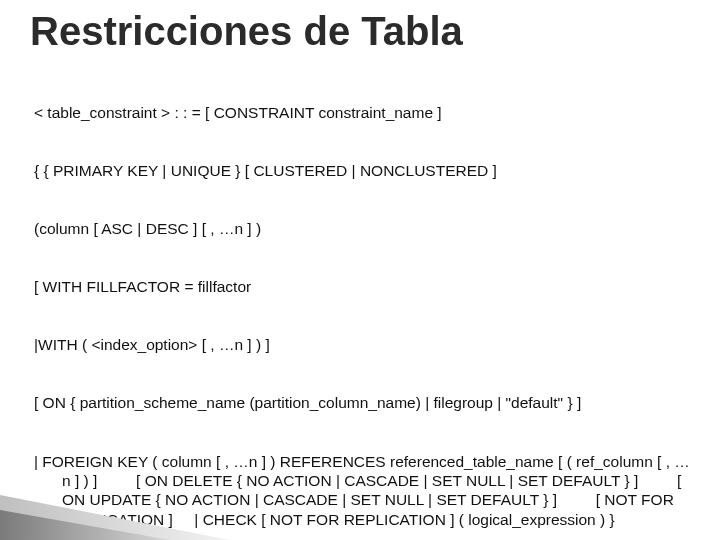 This screenshot has height=540, width=720. I want to click on syntax-line: [ WITH FILLFACTOR = fillfactor, so click(362, 286).